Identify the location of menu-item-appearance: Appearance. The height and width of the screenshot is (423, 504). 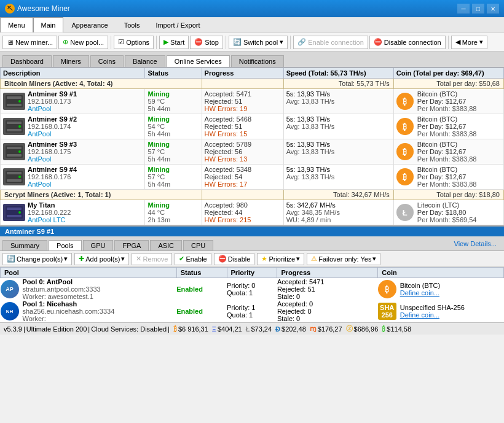
(90, 25).